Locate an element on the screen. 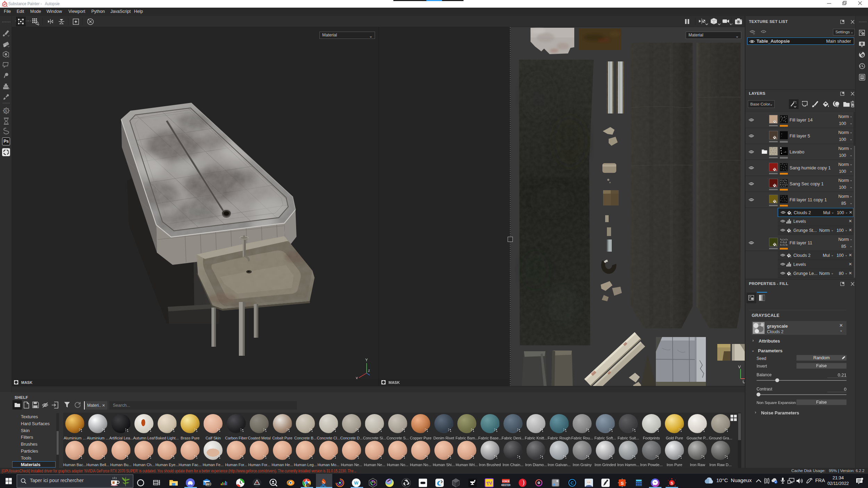 This screenshot has height=488, width=868. svg-text: W is located at coordinates (356, 483).